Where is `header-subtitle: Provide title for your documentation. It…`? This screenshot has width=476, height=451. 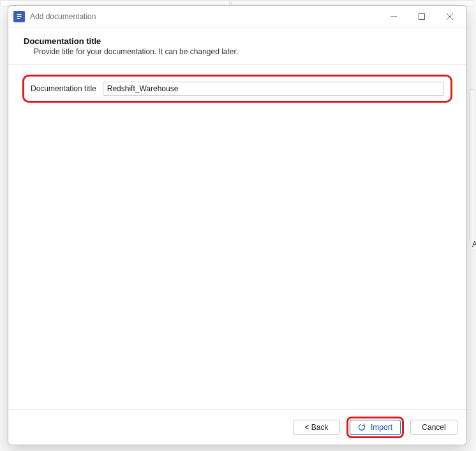
header-subtitle: Provide title for your documentation. It… is located at coordinates (237, 52).